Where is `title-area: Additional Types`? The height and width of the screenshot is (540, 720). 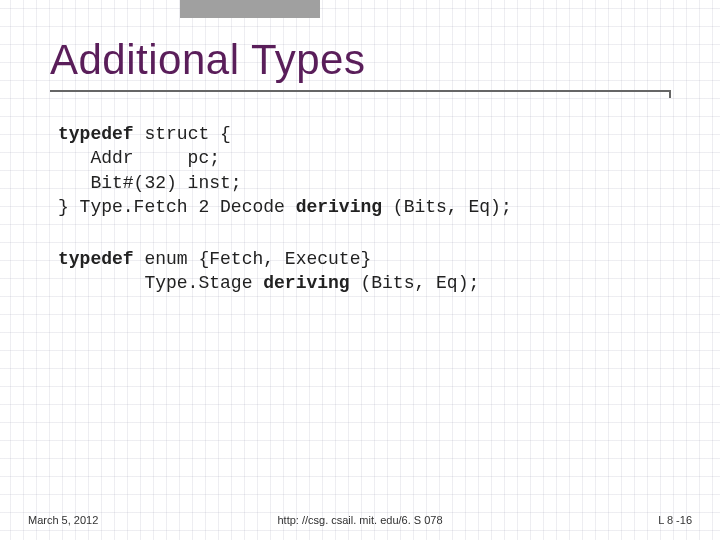 title-area: Additional Types is located at coordinates (360, 64).